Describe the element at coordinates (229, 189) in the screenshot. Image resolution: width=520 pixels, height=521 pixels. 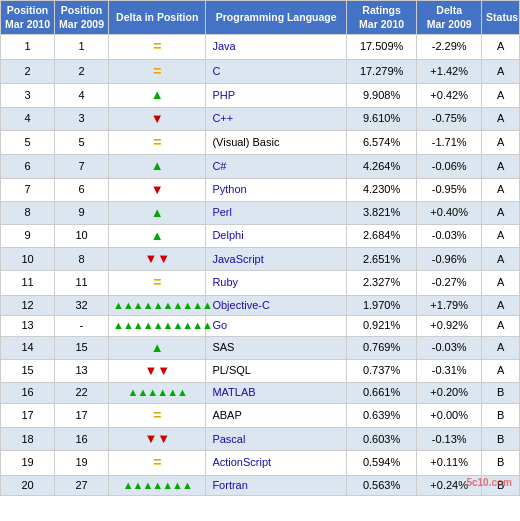
I see `lang-link: Python` at that location.